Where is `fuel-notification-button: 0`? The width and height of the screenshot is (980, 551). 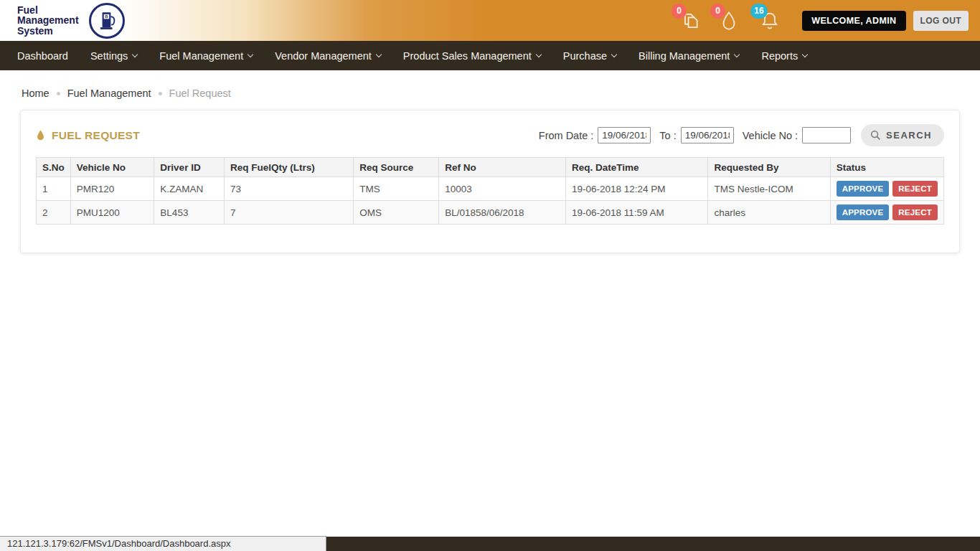 fuel-notification-button: 0 is located at coordinates (730, 21).